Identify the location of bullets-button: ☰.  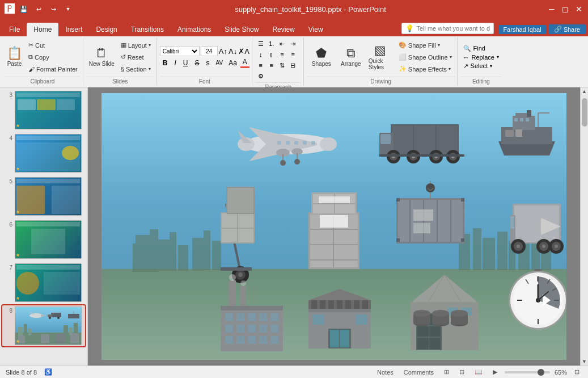
(261, 44).